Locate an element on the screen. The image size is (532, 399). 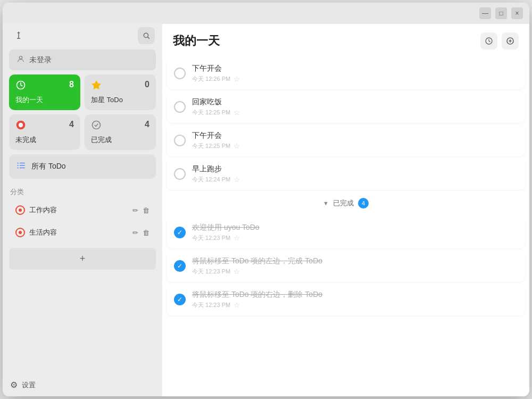
my-day-count: 8 is located at coordinates (71, 85).